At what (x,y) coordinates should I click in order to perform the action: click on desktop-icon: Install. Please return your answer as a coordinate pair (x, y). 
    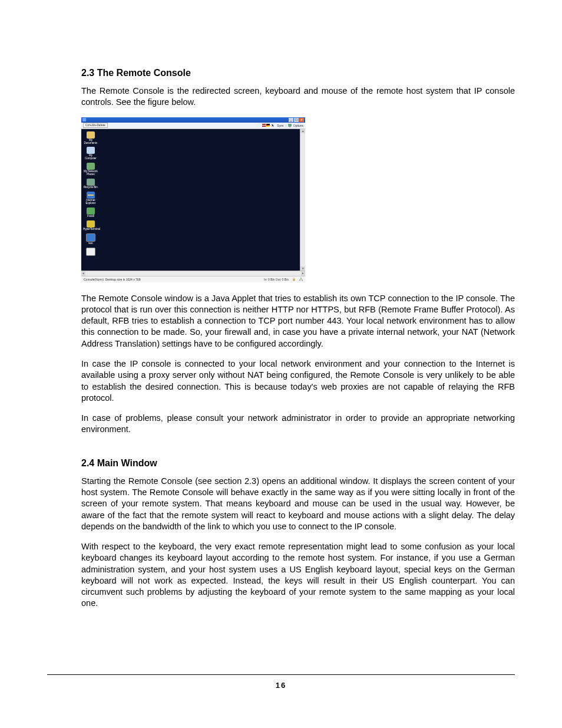
    Looking at the image, I should click on (91, 213).